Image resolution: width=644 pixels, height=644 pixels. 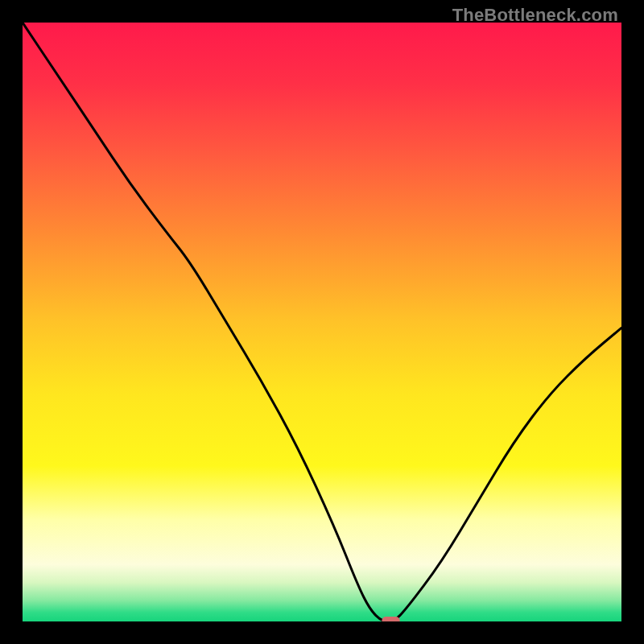 I want to click on optimal-marker, so click(x=390, y=619).